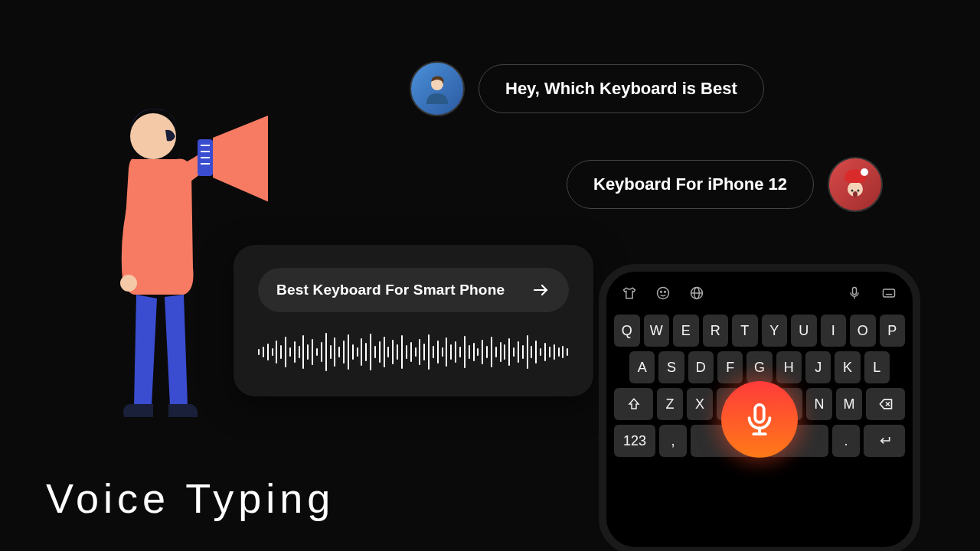 The height and width of the screenshot is (551, 980). Describe the element at coordinates (804, 331) in the screenshot. I see `key-u: U` at that location.